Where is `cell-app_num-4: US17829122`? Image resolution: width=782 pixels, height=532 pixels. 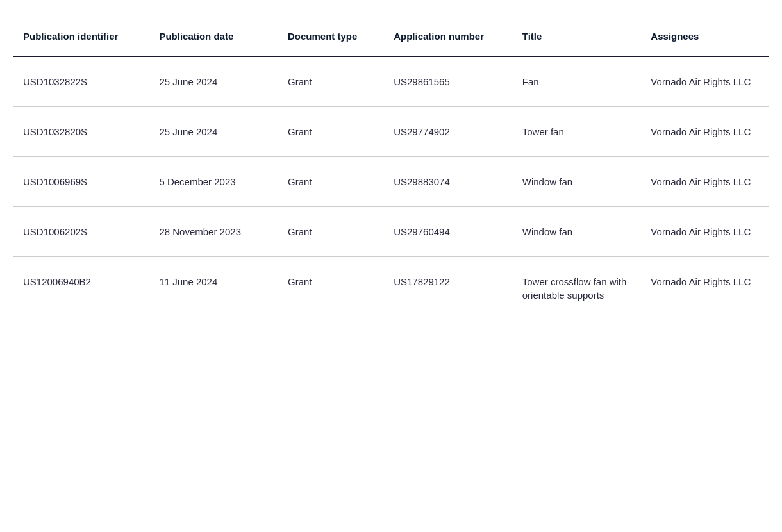
cell-app_num-4: US17829122 is located at coordinates (447, 288).